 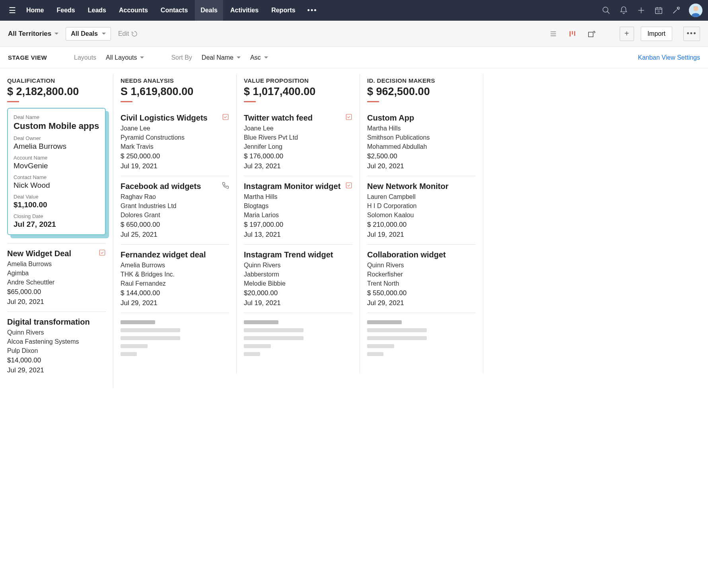 What do you see at coordinates (298, 206) in the screenshot?
I see `deal-account: Blogtags` at bounding box center [298, 206].